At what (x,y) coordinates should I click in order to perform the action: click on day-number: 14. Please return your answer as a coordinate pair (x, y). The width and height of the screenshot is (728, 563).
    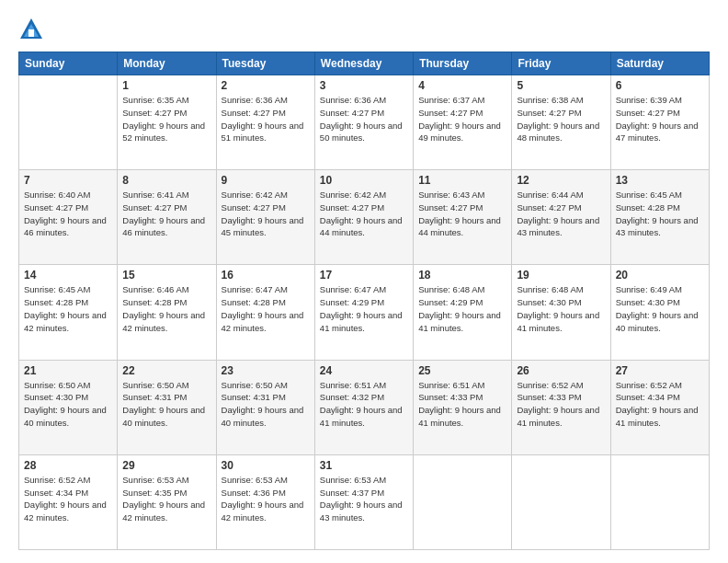
    Looking at the image, I should click on (68, 275).